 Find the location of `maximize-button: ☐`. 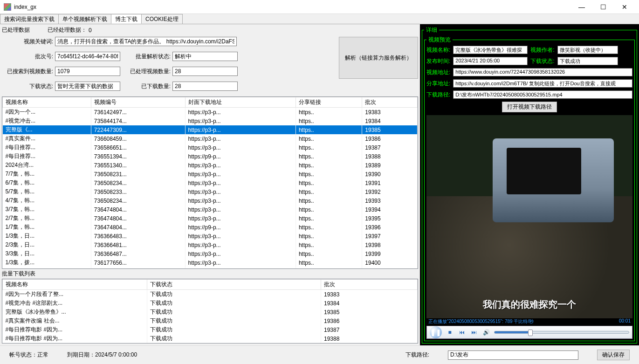

maximize-button: ☐ is located at coordinates (603, 7).